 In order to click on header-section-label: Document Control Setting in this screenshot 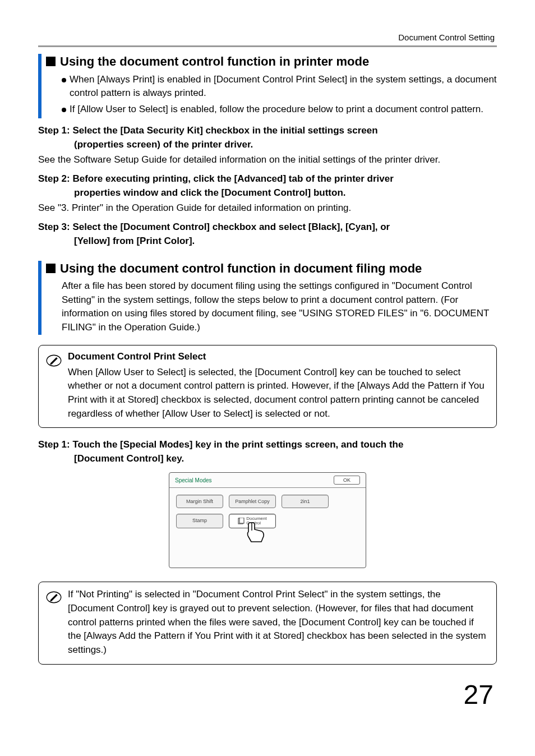, I will do `click(268, 37)`.